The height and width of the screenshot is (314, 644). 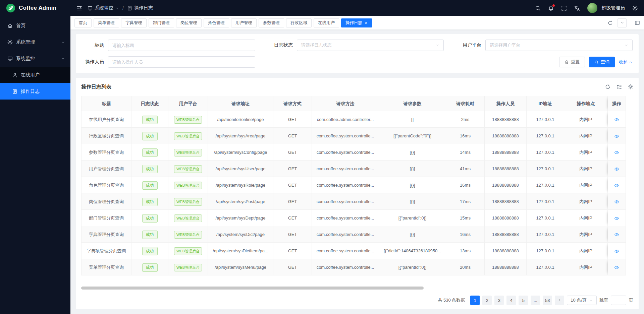 I want to click on title-input, so click(x=182, y=45).